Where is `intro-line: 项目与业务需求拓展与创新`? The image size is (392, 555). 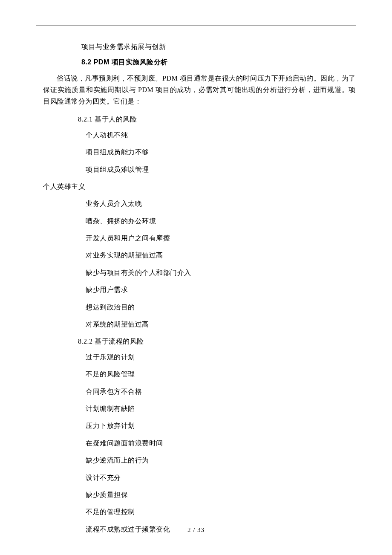 intro-line: 项目与业务需求拓展与创新 is located at coordinates (219, 47).